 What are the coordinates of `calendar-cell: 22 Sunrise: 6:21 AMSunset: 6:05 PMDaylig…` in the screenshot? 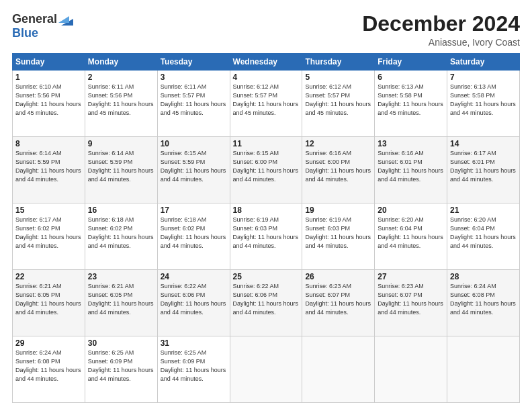 It's located at (49, 304).